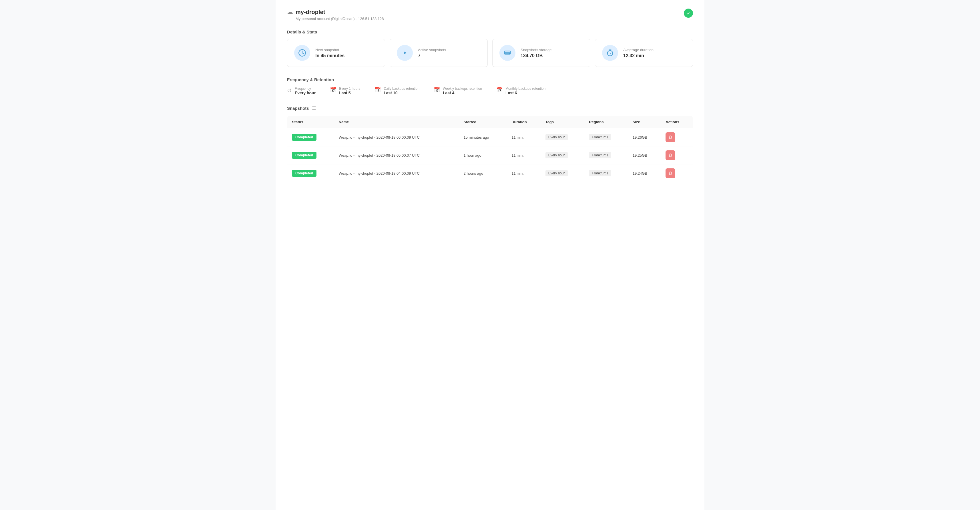 This screenshot has height=510, width=980. Describe the element at coordinates (638, 53) in the screenshot. I see `avg-duration-text: Avgerage duration 12.32 min` at that location.